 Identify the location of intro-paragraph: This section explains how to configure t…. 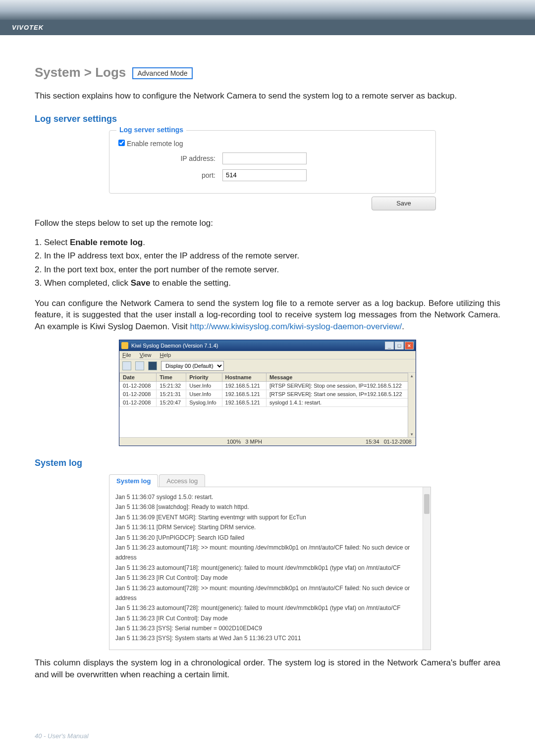
(268, 96).